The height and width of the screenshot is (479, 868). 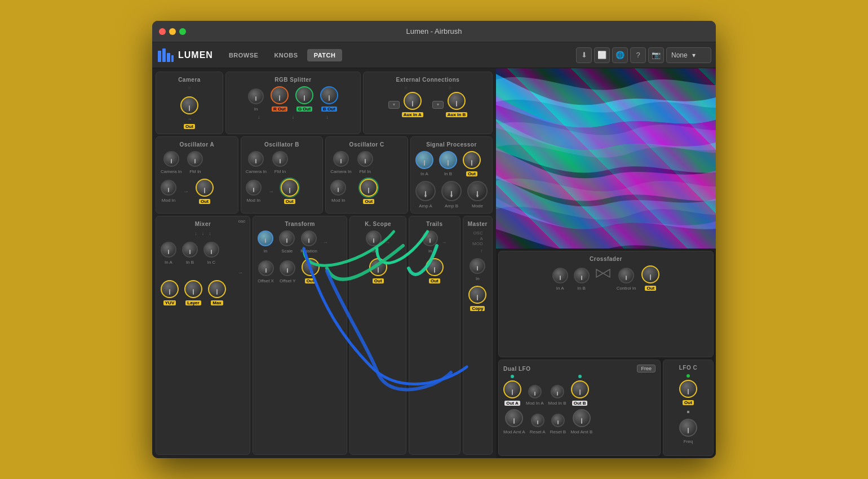 What do you see at coordinates (435, 267) in the screenshot?
I see `tr2-out-knob` at bounding box center [435, 267].